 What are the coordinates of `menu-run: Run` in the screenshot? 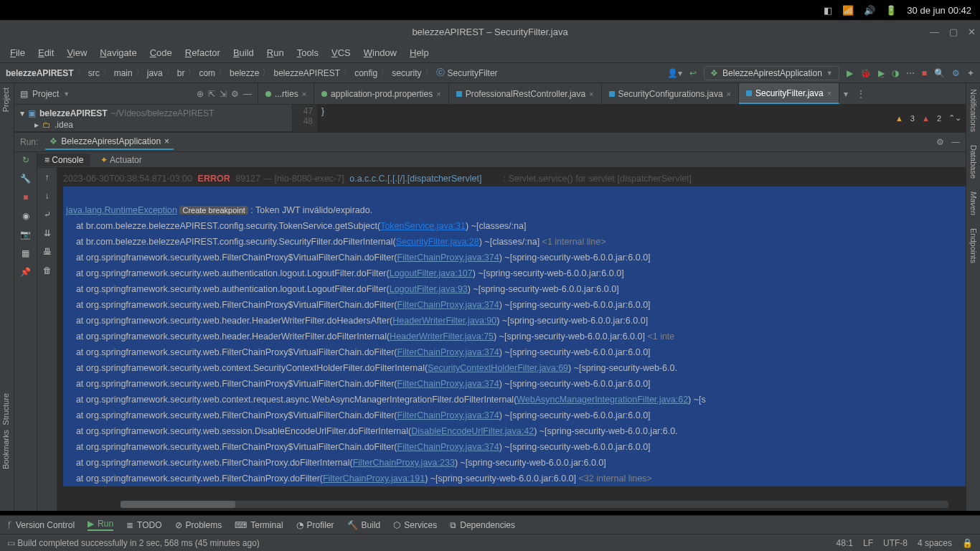 It's located at (275, 53).